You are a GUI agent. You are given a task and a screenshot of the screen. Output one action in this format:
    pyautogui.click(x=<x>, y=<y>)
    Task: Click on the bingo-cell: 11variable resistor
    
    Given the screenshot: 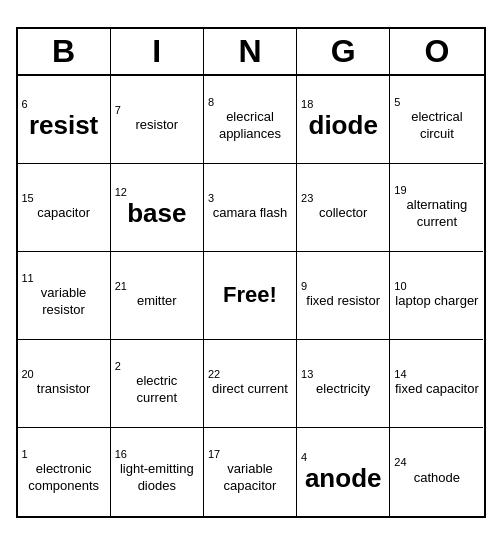 What is the action you would take?
    pyautogui.click(x=64, y=296)
    